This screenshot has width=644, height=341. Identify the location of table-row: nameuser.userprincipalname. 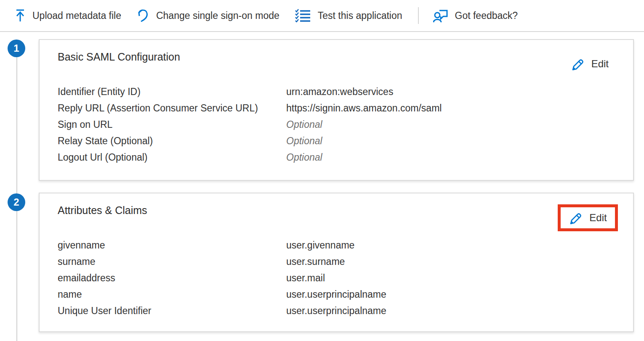
(339, 294).